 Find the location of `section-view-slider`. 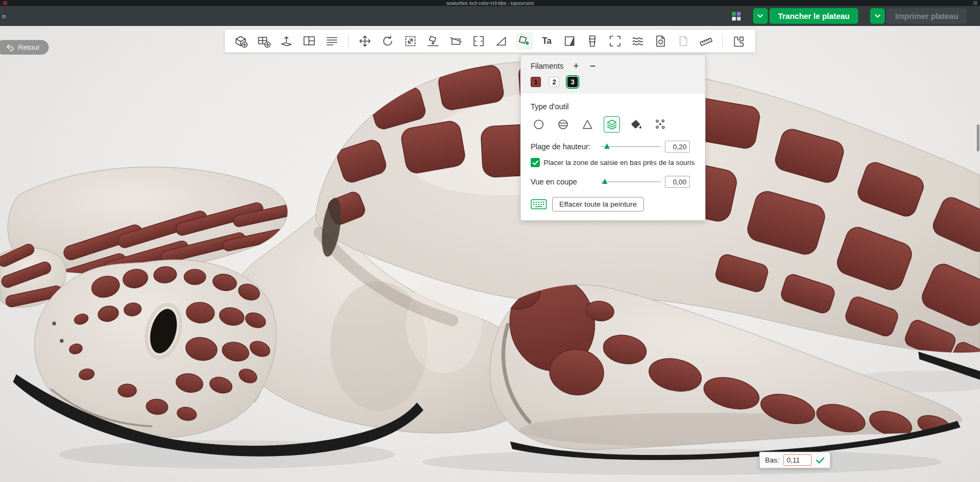

section-view-slider is located at coordinates (631, 182).